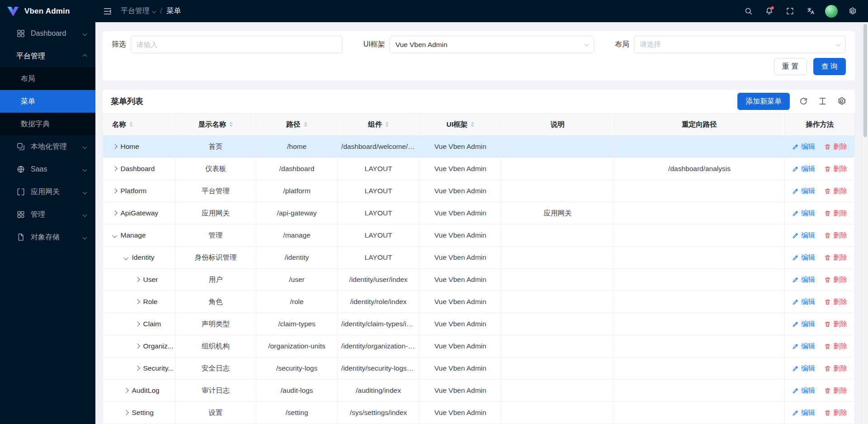  What do you see at coordinates (138, 11) in the screenshot?
I see `breadcrumb-item-platform: 平台管理` at bounding box center [138, 11].